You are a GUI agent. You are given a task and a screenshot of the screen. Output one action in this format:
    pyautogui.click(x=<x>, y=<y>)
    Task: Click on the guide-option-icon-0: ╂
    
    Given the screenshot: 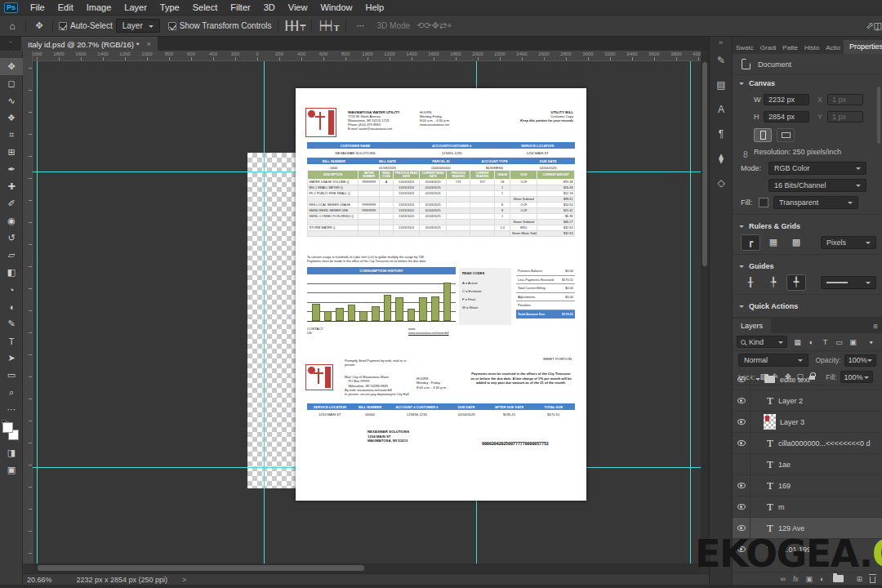 What is the action you would take?
    pyautogui.click(x=751, y=283)
    